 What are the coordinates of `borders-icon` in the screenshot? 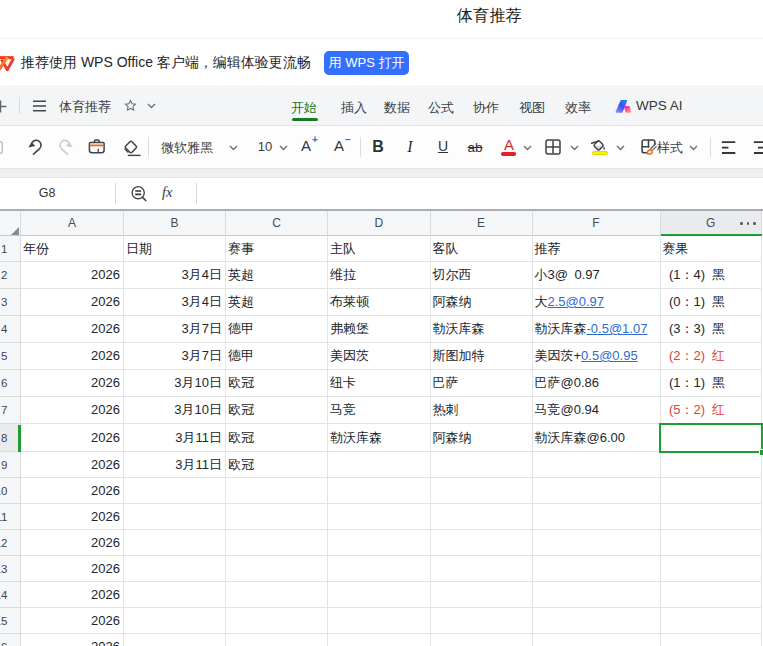 It's located at (553, 147).